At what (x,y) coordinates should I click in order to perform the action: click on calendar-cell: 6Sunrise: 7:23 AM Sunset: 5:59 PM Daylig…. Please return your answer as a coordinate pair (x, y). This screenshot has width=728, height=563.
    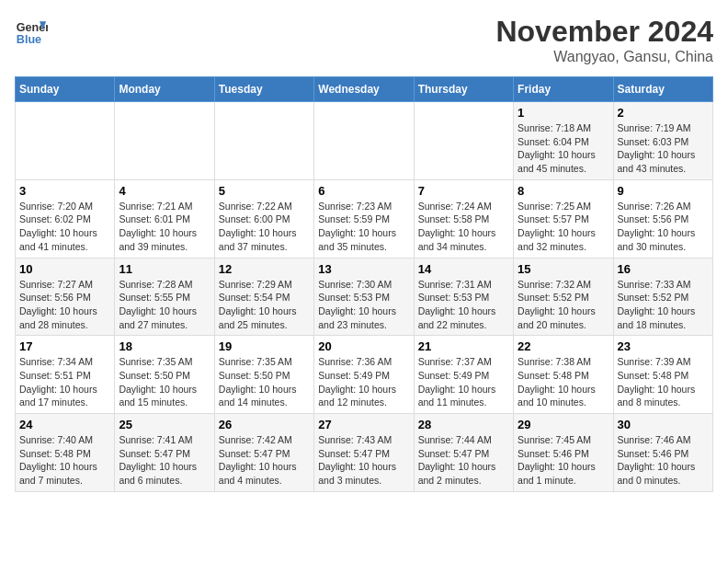
    Looking at the image, I should click on (364, 219).